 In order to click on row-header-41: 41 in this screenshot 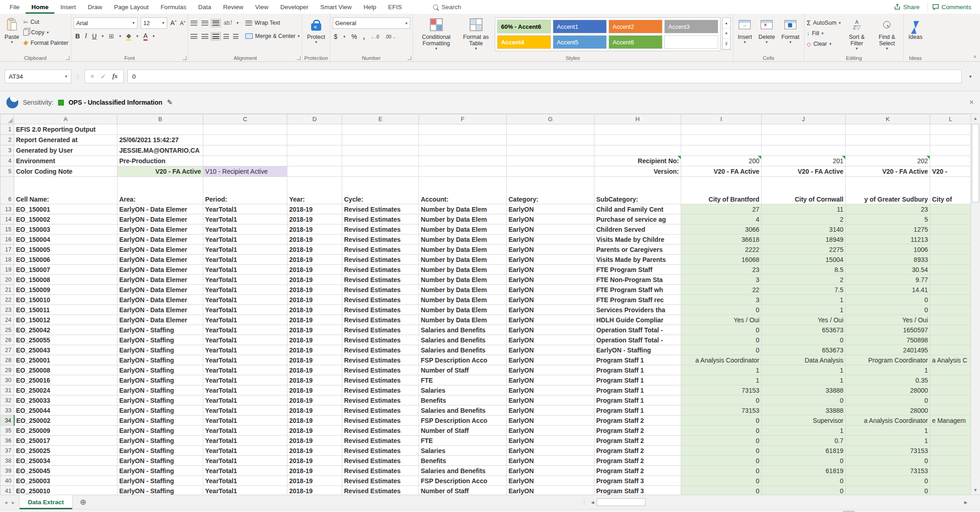, I will do `click(7, 491)`.